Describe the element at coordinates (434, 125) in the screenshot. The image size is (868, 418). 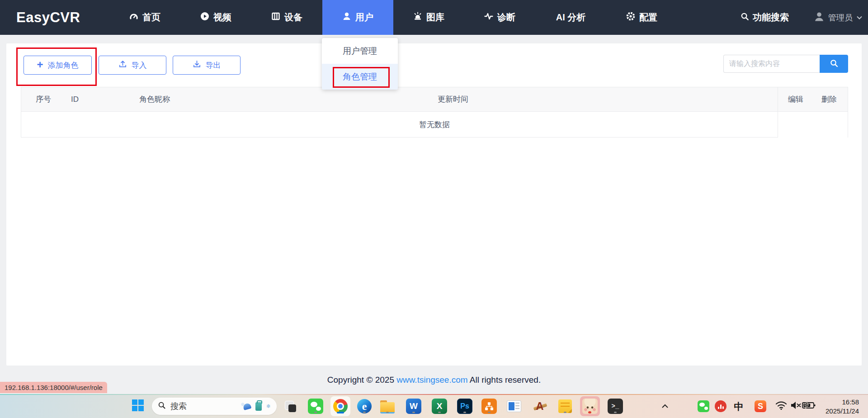
I see `empty-data-text: 暂无数据` at that location.